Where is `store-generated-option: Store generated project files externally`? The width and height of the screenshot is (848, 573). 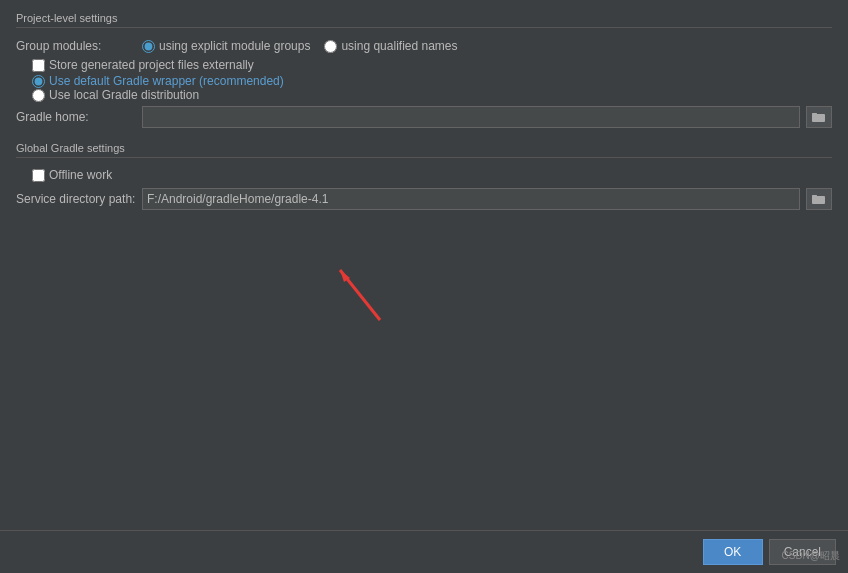
store-generated-option: Store generated project files externally is located at coordinates (432, 65).